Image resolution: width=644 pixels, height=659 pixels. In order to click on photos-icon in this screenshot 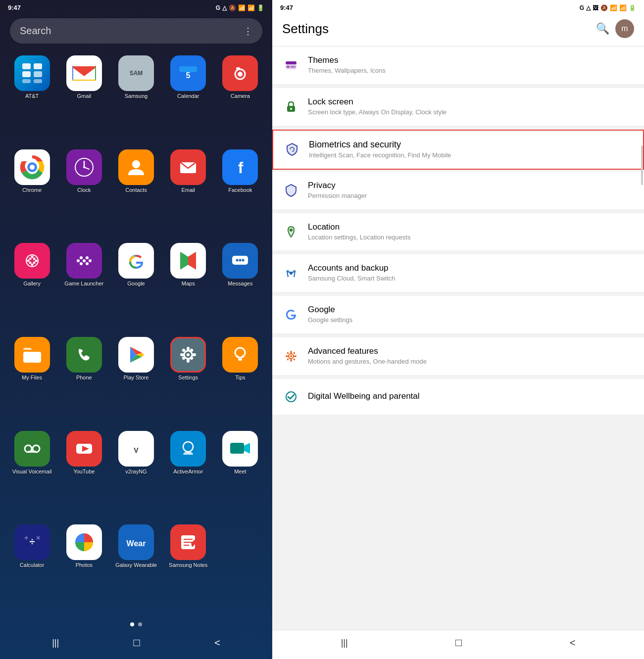, I will do `click(84, 542)`.